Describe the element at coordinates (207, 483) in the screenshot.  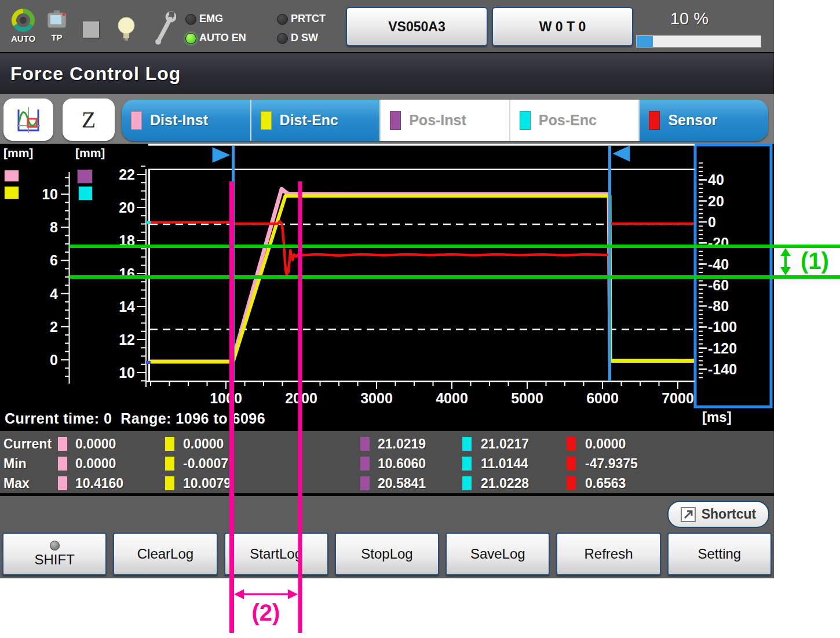
I see `stats-value-dist-enc-max: 10.0079` at that location.